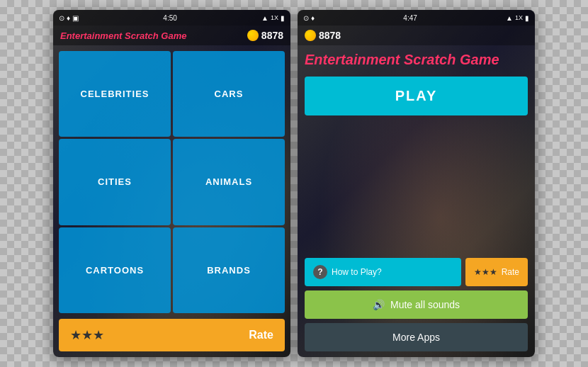 The image size is (588, 367). I want to click on more-apps-button: More Apps, so click(417, 337).